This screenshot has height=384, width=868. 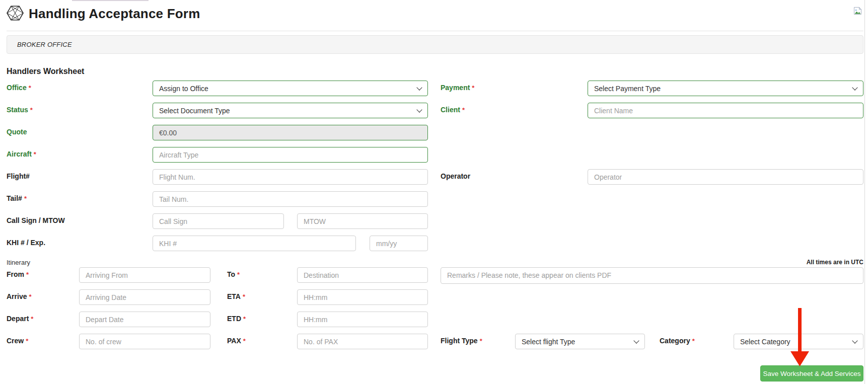 I want to click on callsign-mtow-label: Call Sign / MTOW, so click(x=36, y=220).